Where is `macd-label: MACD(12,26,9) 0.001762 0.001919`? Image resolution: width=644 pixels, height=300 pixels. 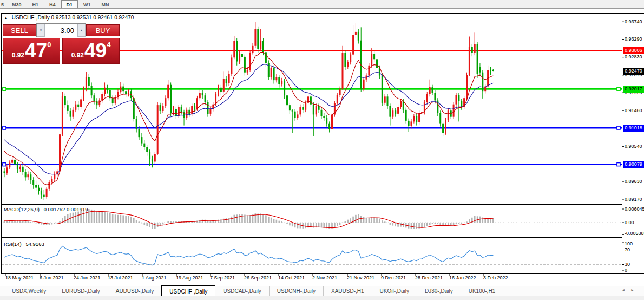 macd-label: MACD(12,26,9) 0.001762 0.001919 is located at coordinates (46, 209).